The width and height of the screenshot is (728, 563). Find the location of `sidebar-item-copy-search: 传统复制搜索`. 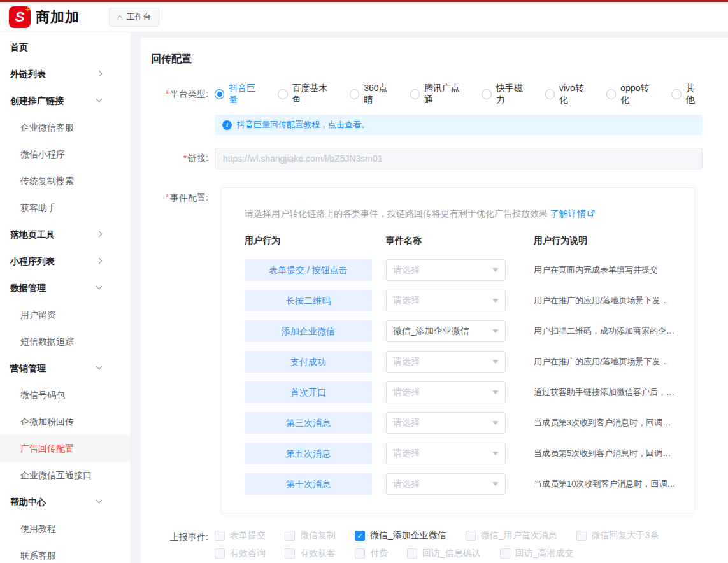

sidebar-item-copy-search: 传统复制搜索 is located at coordinates (65, 181).